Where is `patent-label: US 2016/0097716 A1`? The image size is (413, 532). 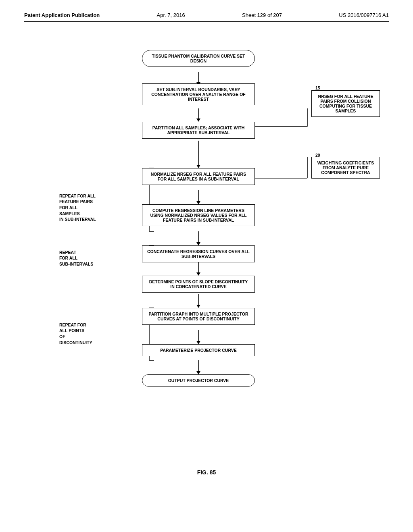 patent-label: US 2016/0097716 A1 is located at coordinates (364, 15).